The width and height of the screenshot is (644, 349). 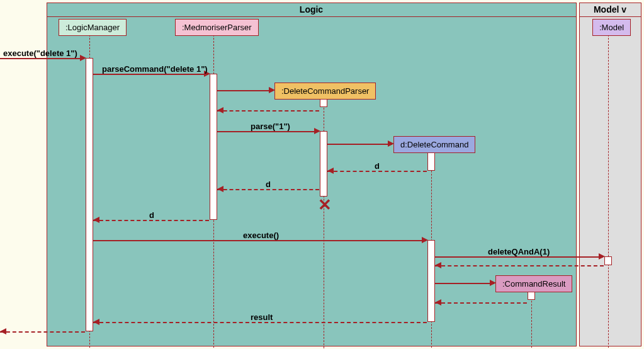 I want to click on arrowhead-create-cr, so click(x=493, y=283).